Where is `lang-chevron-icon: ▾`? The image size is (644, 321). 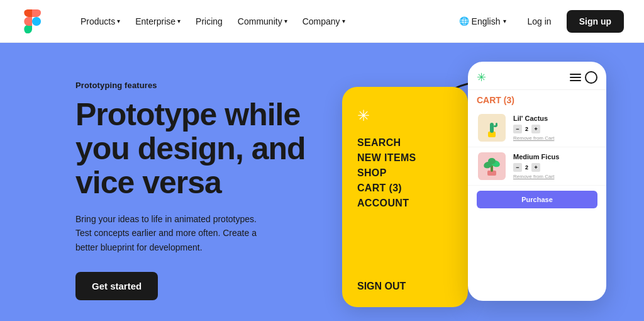
lang-chevron-icon: ▾ is located at coordinates (504, 21).